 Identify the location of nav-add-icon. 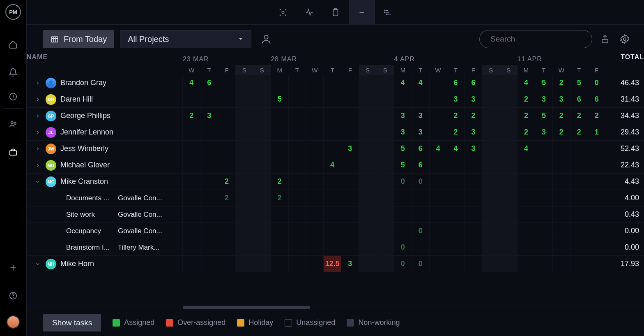
(13, 268).